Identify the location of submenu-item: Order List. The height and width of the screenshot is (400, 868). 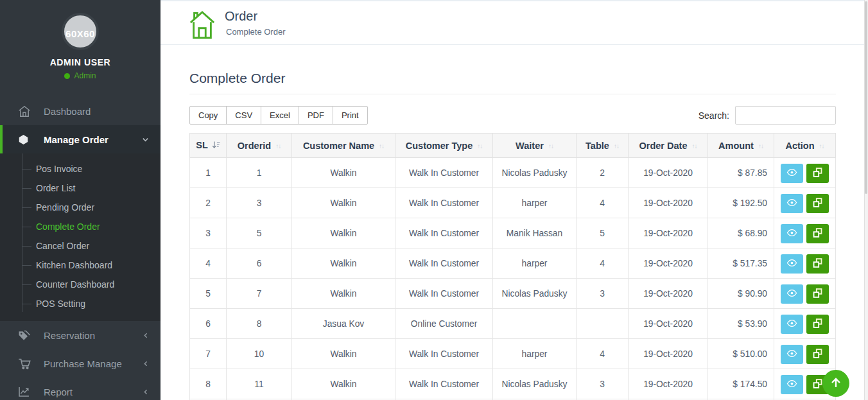
(80, 188).